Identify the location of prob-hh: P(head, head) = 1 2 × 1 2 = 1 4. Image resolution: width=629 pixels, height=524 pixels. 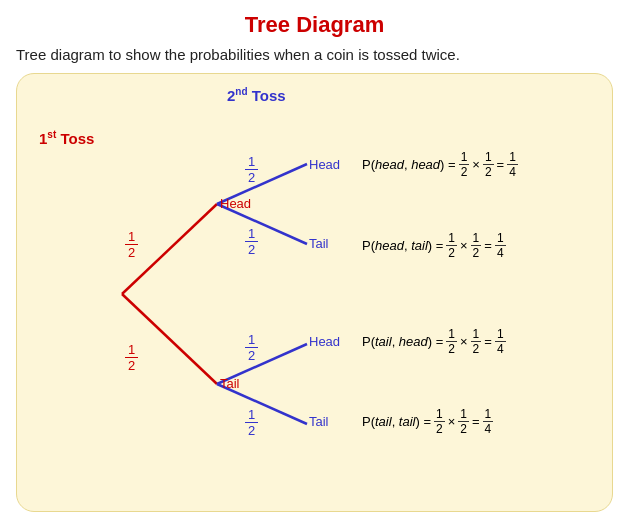
(440, 164).